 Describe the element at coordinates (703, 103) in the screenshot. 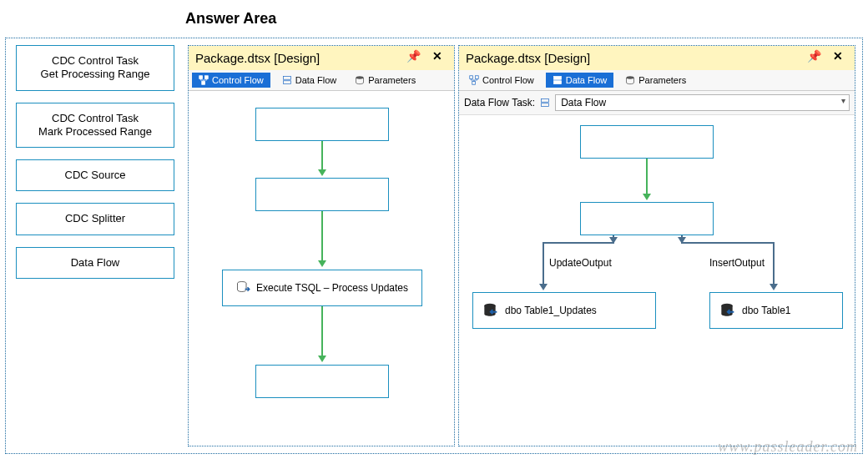

I see `data-flow-task-select: Data Flow` at that location.